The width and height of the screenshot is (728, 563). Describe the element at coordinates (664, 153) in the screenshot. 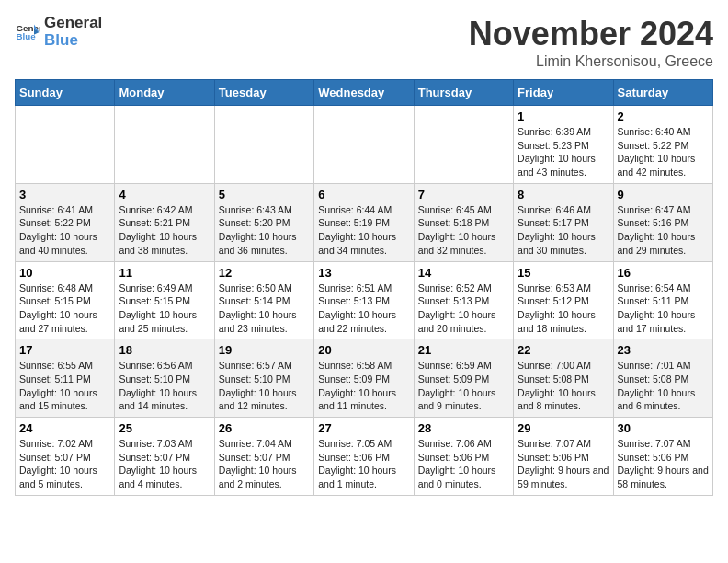

I see `day-info: Sunrise: 6:40 AM Sunset: 5:22 PM Dayligh…` at that location.